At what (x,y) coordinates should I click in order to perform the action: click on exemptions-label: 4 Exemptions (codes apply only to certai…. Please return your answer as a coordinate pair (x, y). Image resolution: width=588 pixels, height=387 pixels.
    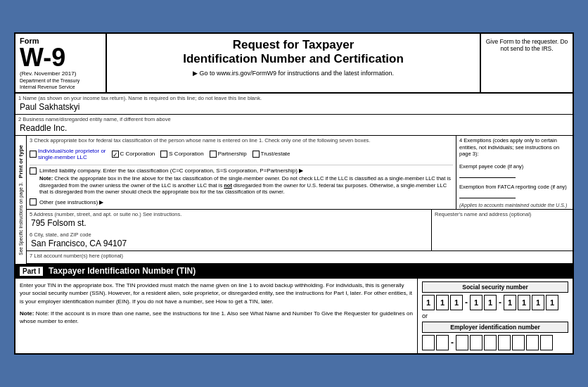
    Looking at the image, I should click on (515, 148).